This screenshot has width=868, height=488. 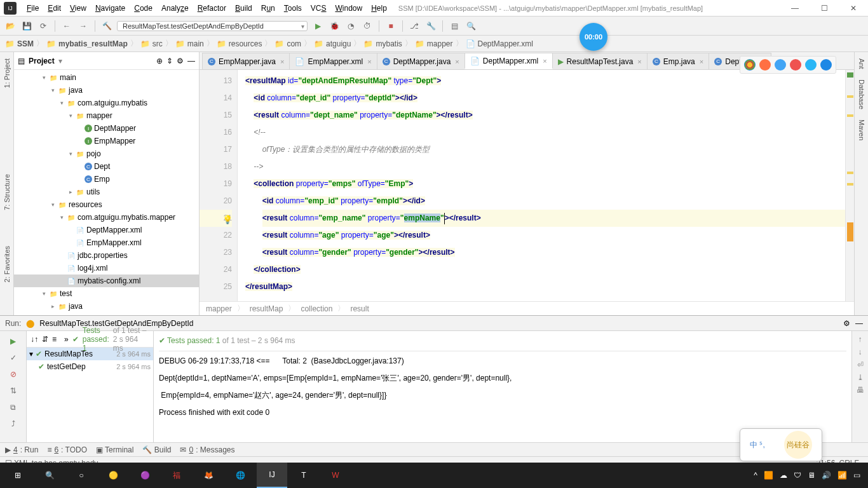 What do you see at coordinates (810, 475) in the screenshot?
I see `system-tray: ^🟧☁🛡🖥🔊📶▭` at bounding box center [810, 475].